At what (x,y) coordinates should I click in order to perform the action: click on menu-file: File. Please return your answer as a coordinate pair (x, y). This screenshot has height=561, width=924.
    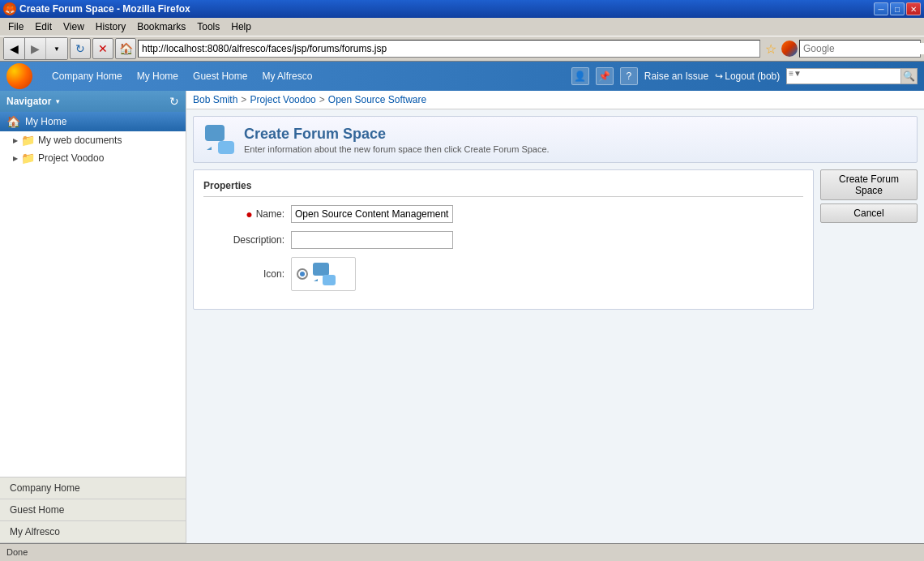
    Looking at the image, I should click on (16, 27).